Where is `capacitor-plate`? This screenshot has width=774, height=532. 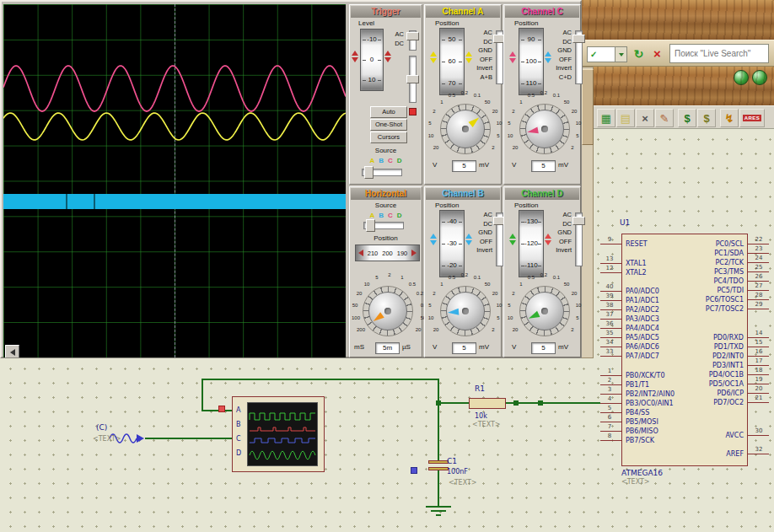
capacitor-plate is located at coordinates (438, 462).